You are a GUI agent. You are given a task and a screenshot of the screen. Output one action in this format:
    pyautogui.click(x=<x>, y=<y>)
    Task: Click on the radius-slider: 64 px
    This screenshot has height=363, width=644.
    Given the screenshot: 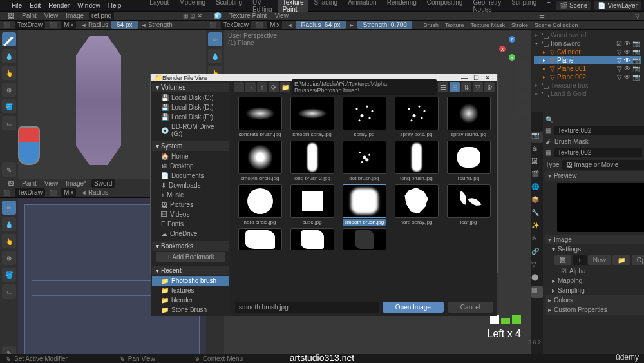 What is the action you would take?
    pyautogui.click(x=124, y=25)
    